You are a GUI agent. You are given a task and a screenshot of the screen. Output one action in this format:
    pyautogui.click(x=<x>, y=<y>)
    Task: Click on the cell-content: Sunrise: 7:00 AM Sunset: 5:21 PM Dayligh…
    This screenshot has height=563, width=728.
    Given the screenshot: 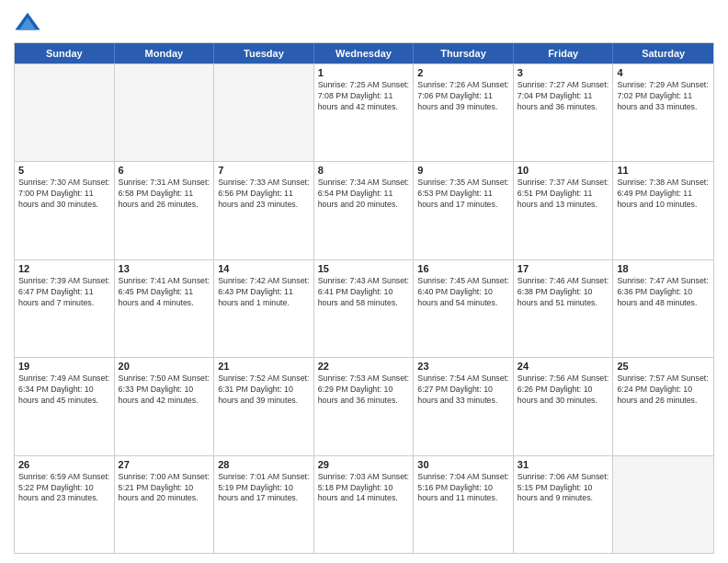 What is the action you would take?
    pyautogui.click(x=165, y=488)
    